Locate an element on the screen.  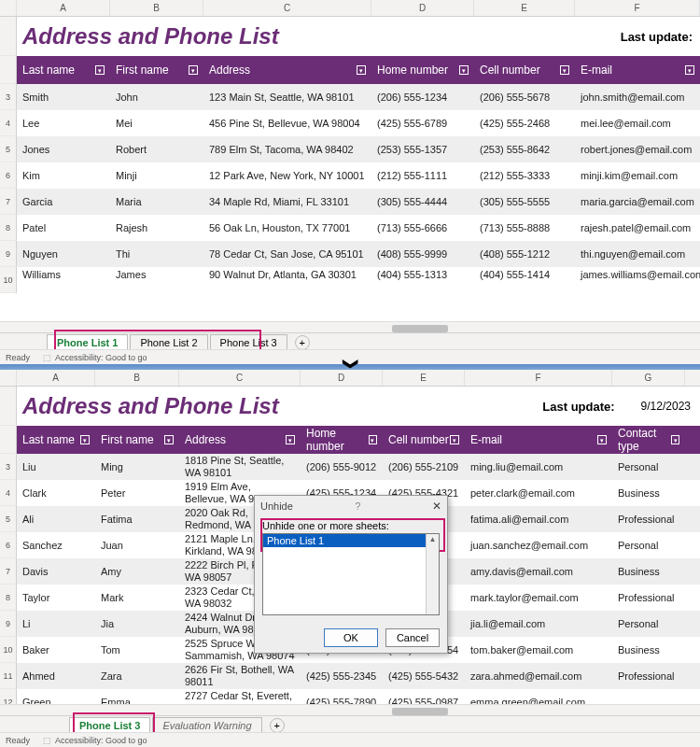
help-icon: ? is located at coordinates (357, 506).